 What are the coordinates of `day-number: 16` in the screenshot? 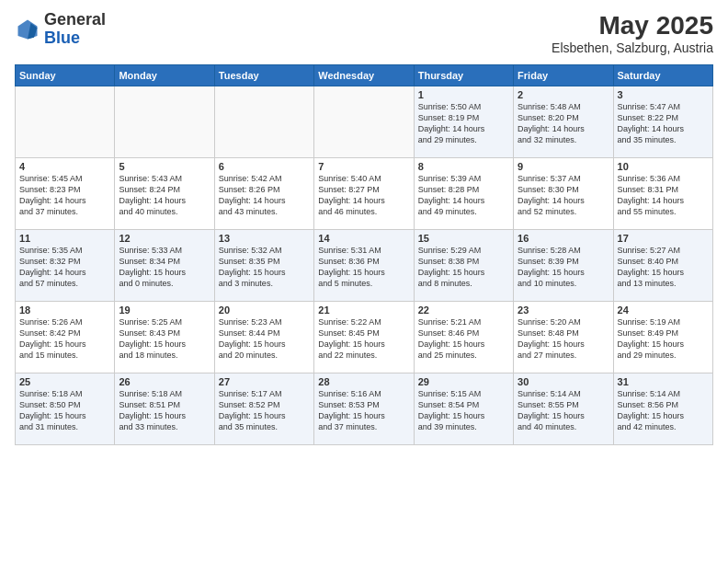 It's located at (563, 238).